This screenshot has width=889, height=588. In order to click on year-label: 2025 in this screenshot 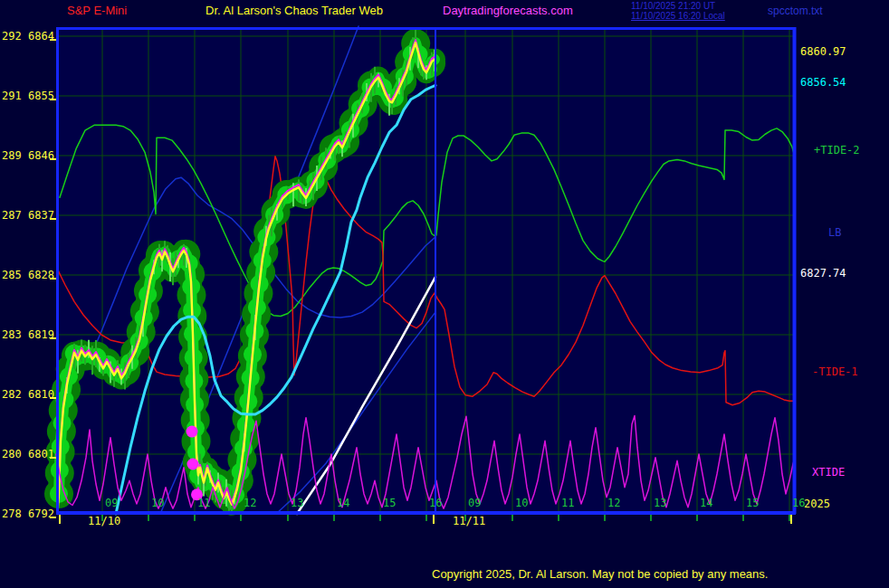, I will do `click(817, 504)`.